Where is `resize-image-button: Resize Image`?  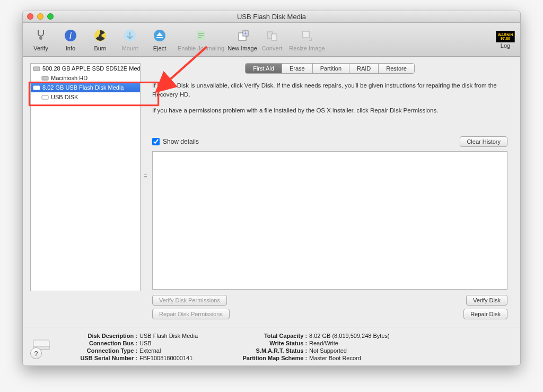
resize-image-button: Resize Image is located at coordinates (307, 40).